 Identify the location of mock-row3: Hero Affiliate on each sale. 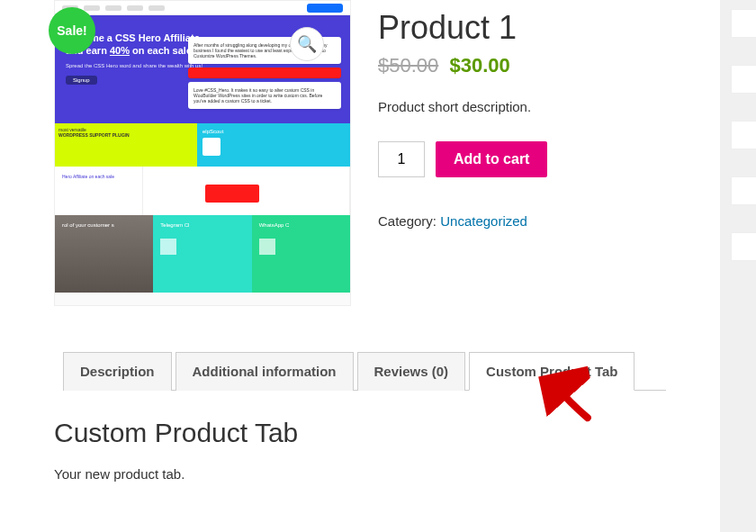
(202, 191).